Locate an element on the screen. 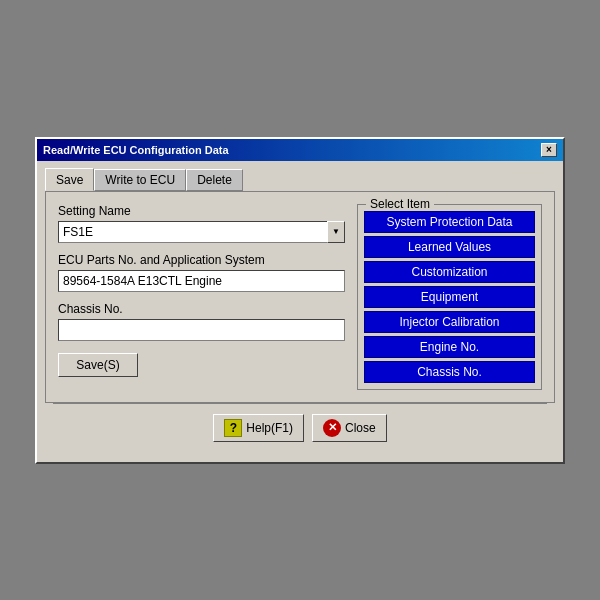 The image size is (600, 600). select-btn-customization: Customization is located at coordinates (450, 272).